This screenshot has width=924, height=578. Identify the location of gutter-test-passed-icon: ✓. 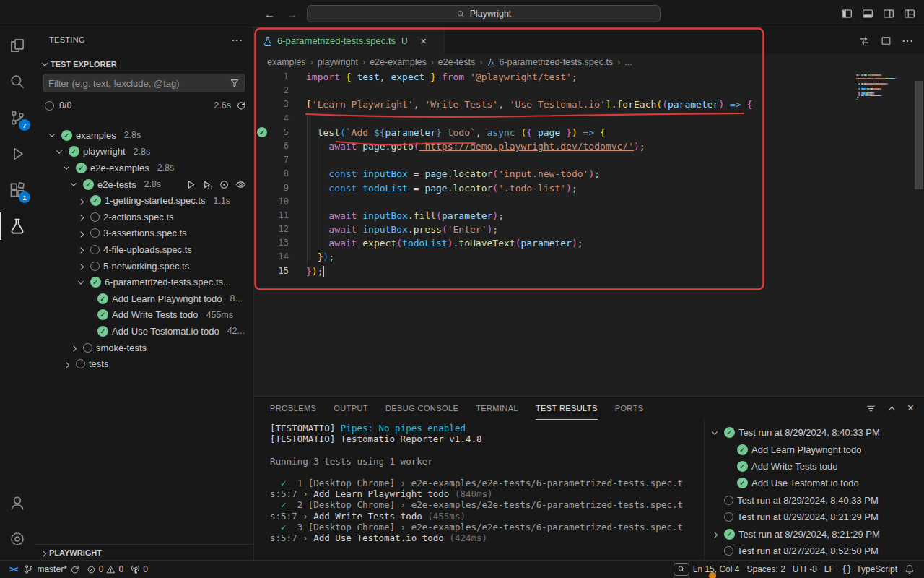
(262, 132).